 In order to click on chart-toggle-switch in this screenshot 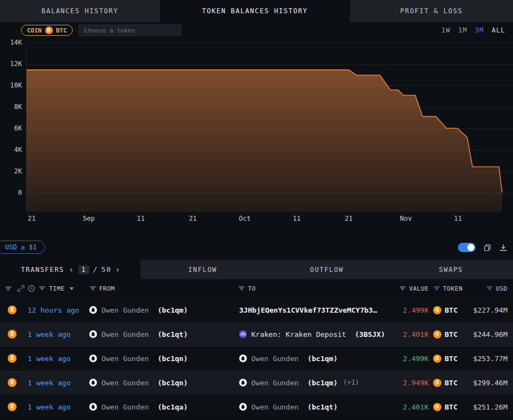, I will do `click(467, 248)`.